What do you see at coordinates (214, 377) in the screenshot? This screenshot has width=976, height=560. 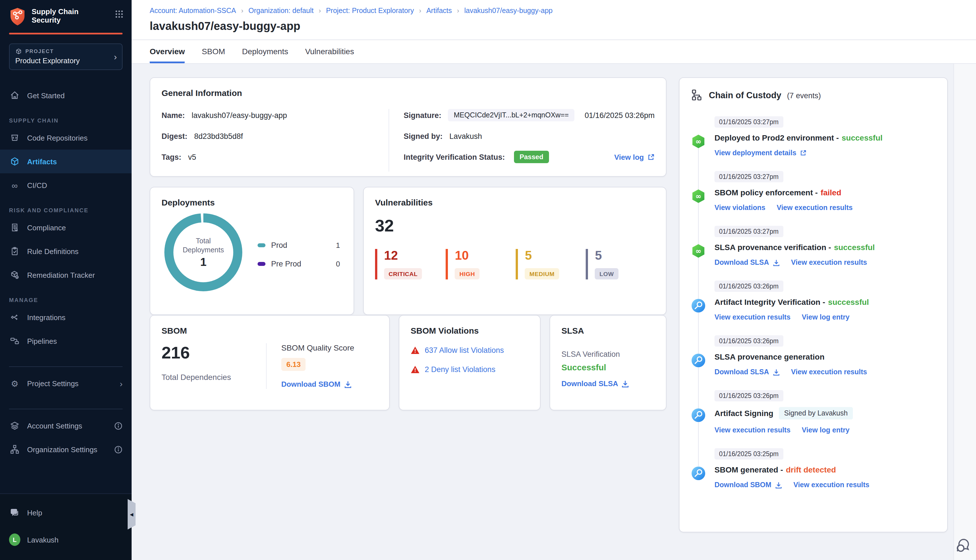 I see `total-dependencies-label: Total Dependencies` at bounding box center [214, 377].